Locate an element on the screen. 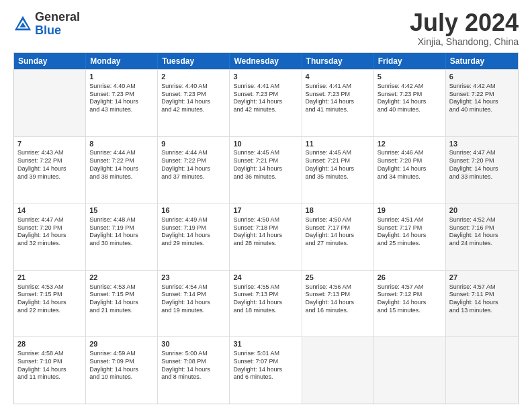 This screenshot has height=411, width=532. cell-info: Sunrise: 4:56 AM Sunset: 7:13 PM Dayligh… is located at coordinates (338, 300).